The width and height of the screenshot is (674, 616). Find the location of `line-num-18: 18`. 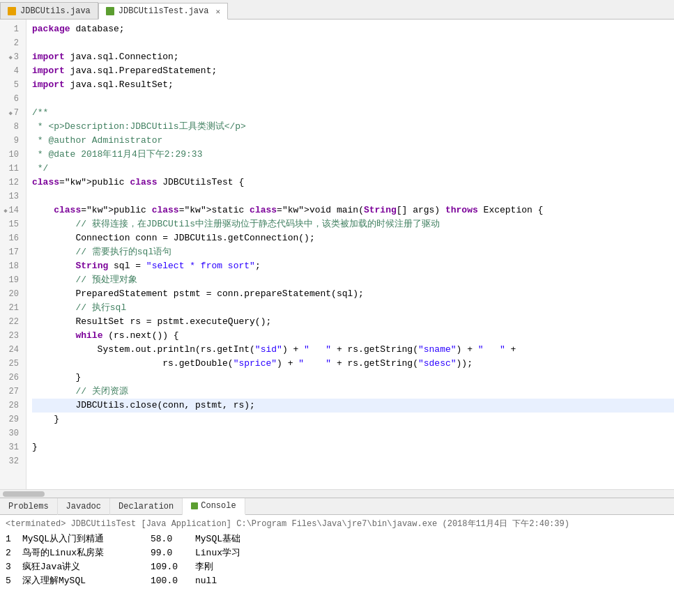

line-num-18: 18 is located at coordinates (11, 266).